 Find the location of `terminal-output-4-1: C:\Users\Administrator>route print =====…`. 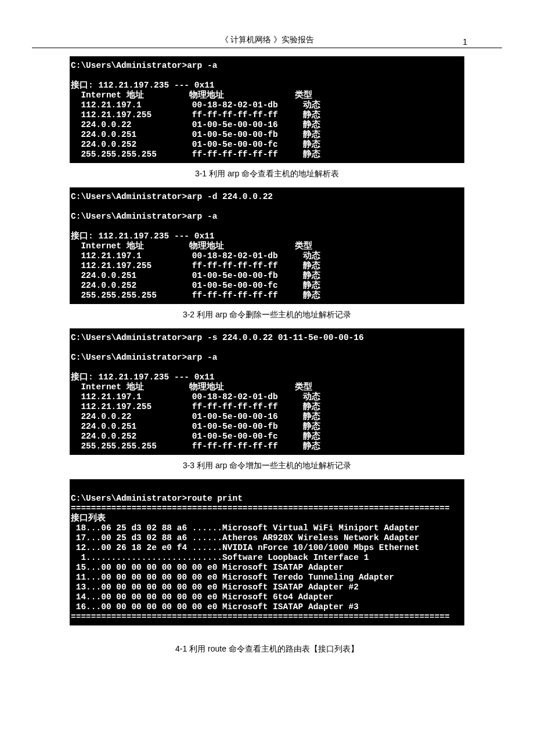

terminal-output-4-1: C:\Users\Administrator>route print =====… is located at coordinates (267, 552).